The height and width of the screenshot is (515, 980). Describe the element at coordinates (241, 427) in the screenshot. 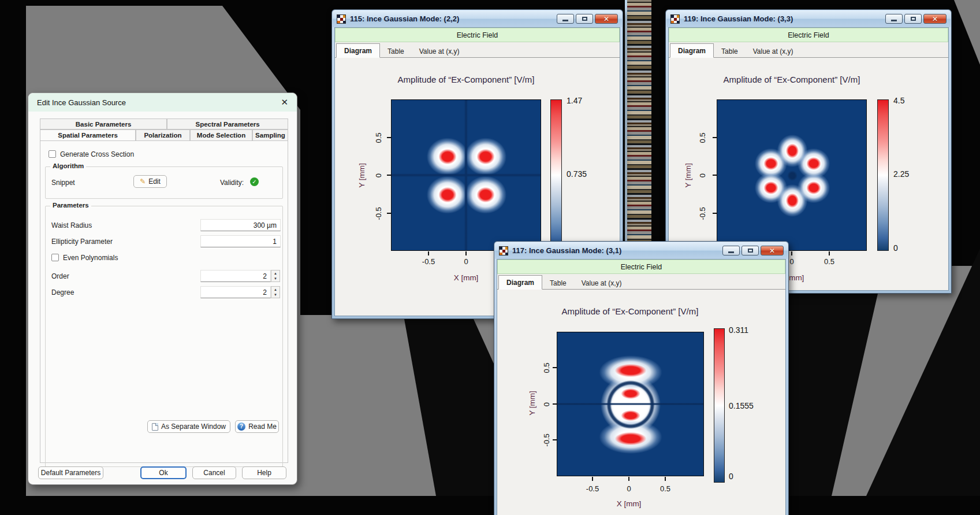

I see `help-question-icon: ?` at that location.